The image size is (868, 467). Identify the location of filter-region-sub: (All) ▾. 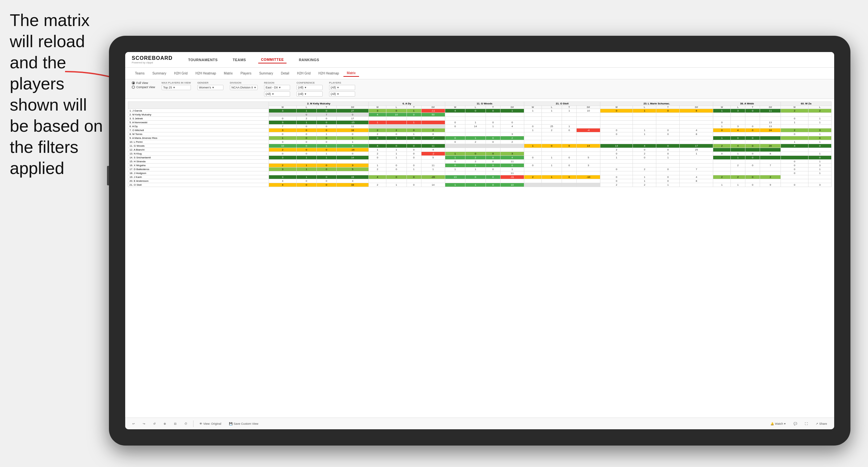
(277, 94).